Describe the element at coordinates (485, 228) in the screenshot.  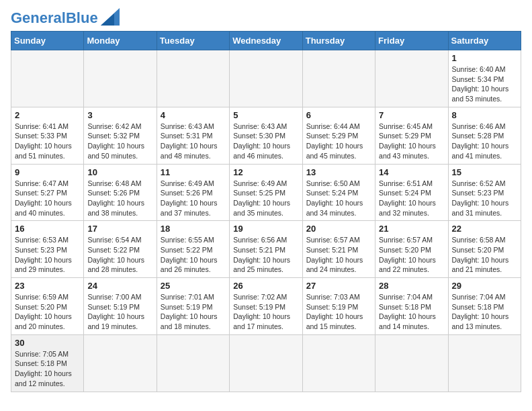
I see `day-number: 22` at that location.